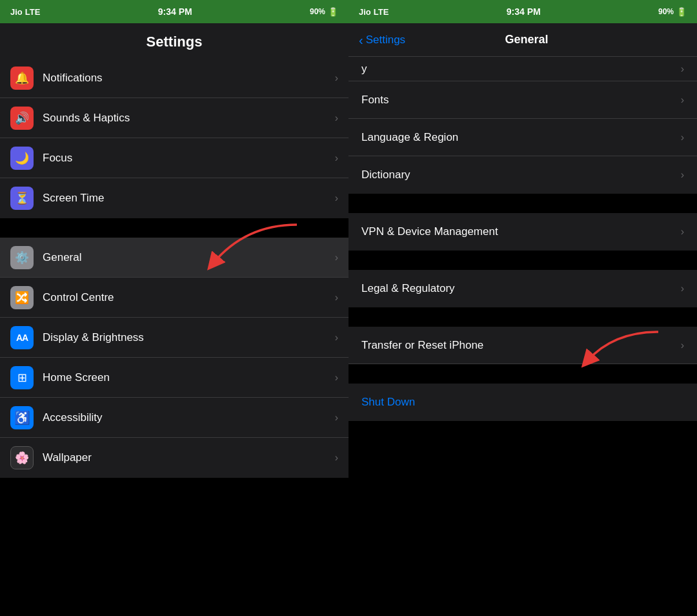  I want to click on right-item-transfer-reset: Transfer or Reset iPhone ›, so click(523, 345).